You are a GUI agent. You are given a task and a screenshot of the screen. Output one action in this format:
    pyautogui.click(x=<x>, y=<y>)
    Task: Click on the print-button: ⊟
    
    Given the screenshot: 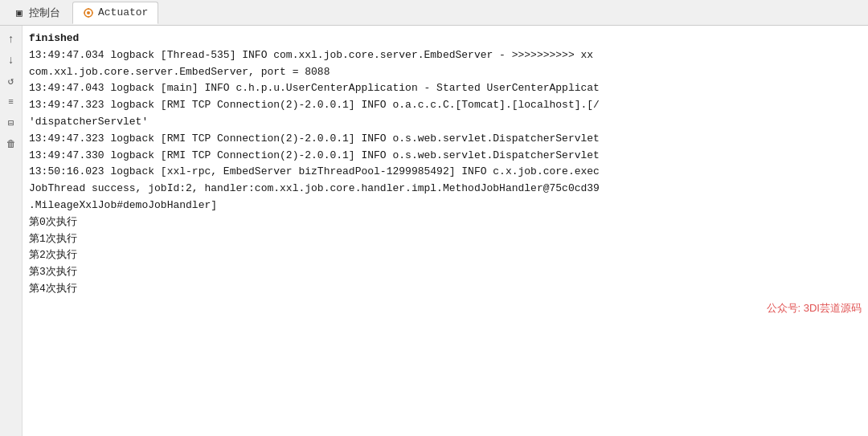 What is the action you would take?
    pyautogui.click(x=11, y=123)
    